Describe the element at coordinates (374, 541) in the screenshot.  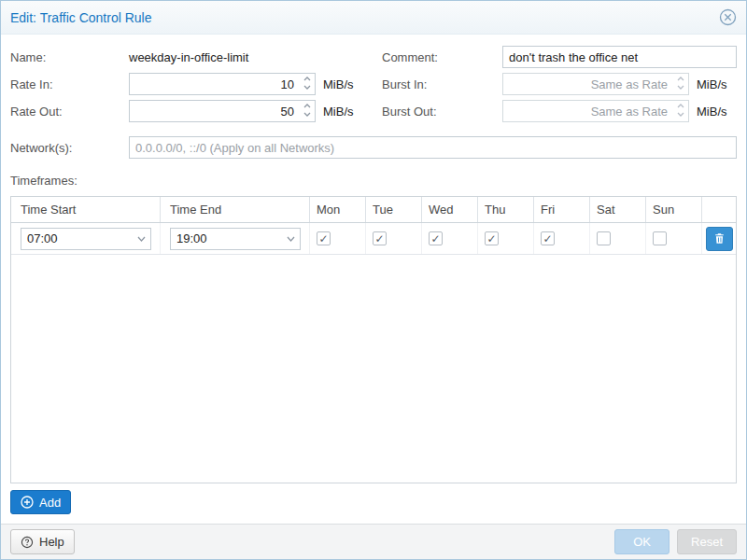
I see `dialog-footer: Help OK Reset` at that location.